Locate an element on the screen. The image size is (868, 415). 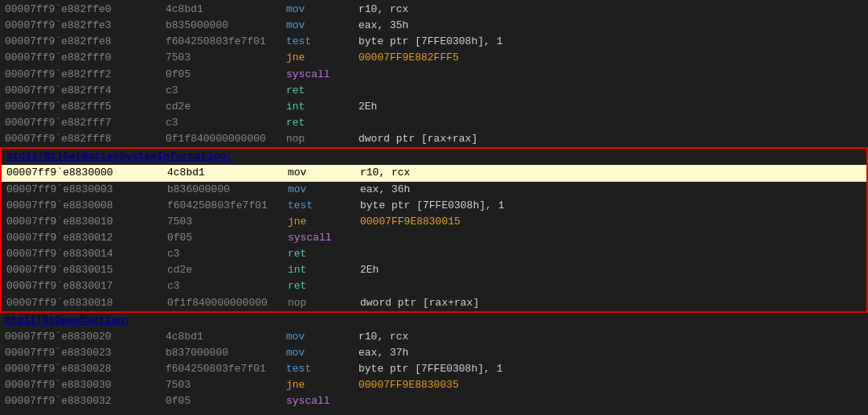
col-operands: eax, 37h is located at coordinates (611, 353).